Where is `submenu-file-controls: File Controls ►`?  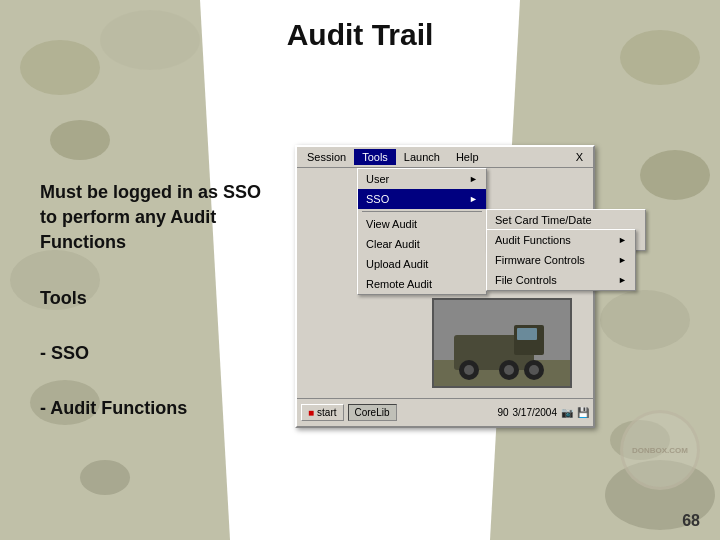
submenu-file-controls: File Controls ► is located at coordinates (561, 280).